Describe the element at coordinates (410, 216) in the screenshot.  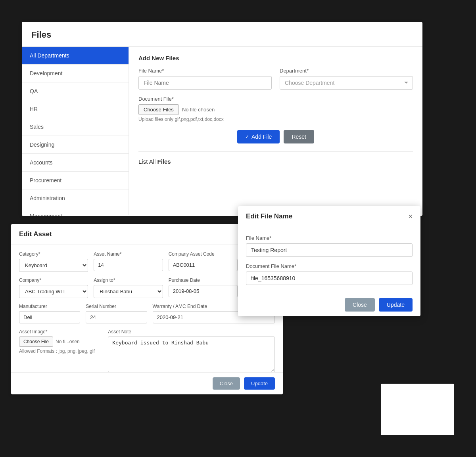
I see `modal-close-x-button: ×` at that location.